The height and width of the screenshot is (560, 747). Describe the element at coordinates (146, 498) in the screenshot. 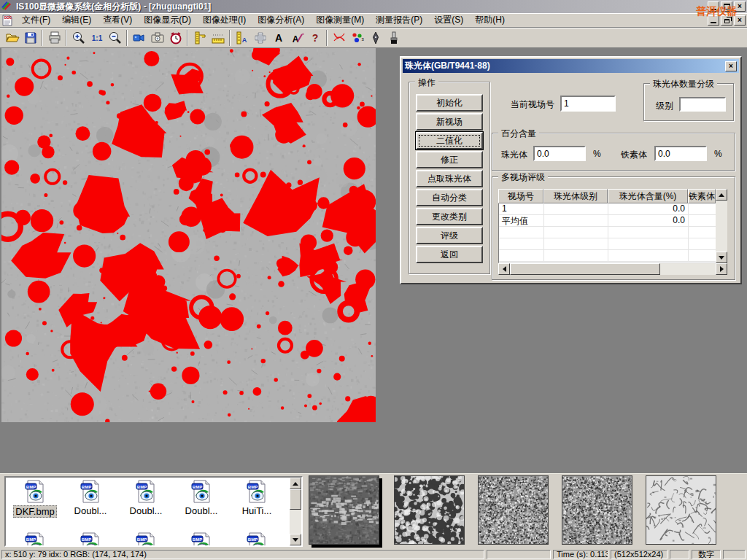

I see `file-item-2: BMP Doubl...` at that location.